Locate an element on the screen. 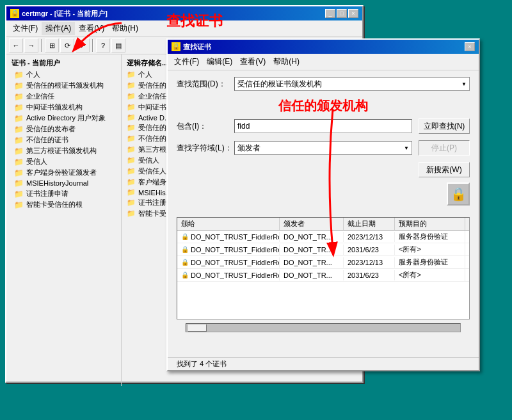  forward-button: → is located at coordinates (31, 45).